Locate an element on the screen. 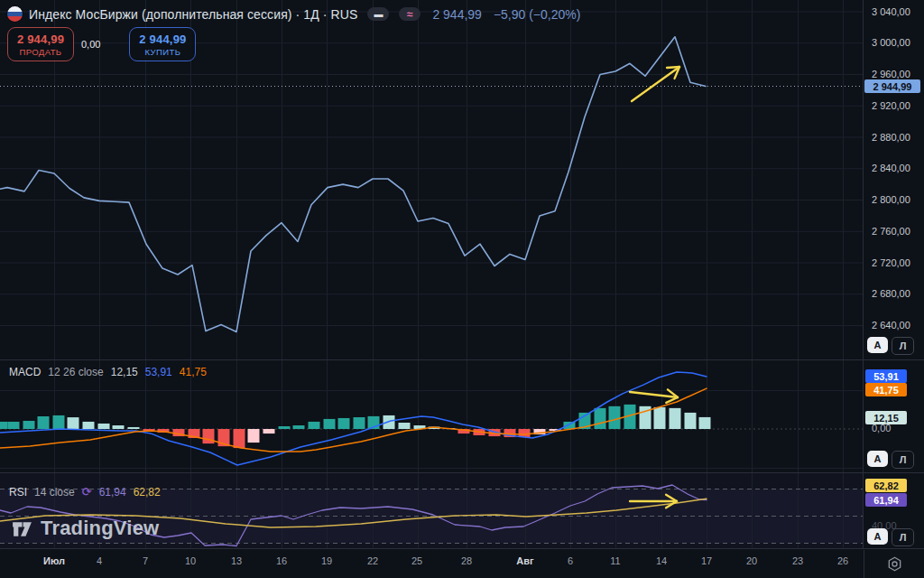 The width and height of the screenshot is (924, 578). price-axis-label: 3 040,00 is located at coordinates (892, 12).